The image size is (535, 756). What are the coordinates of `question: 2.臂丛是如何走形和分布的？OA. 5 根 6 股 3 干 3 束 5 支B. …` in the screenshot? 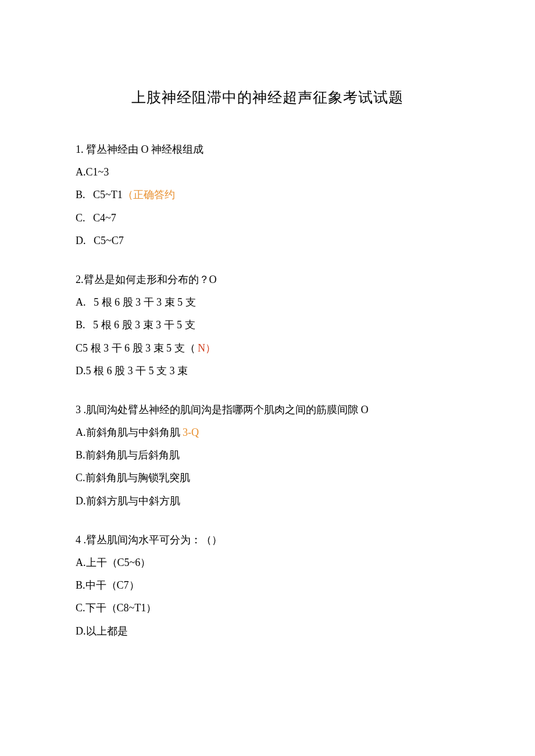 It's located at (268, 325).